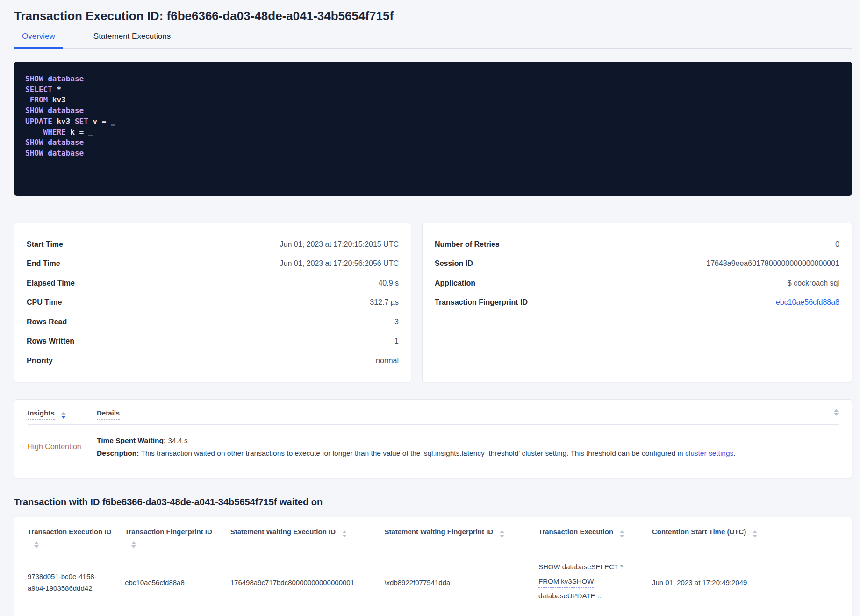 Image resolution: width=860 pixels, height=616 pixels. I want to click on column-header-transaction-fingerprint-id: Transaction Fingerprint ID, so click(178, 538).